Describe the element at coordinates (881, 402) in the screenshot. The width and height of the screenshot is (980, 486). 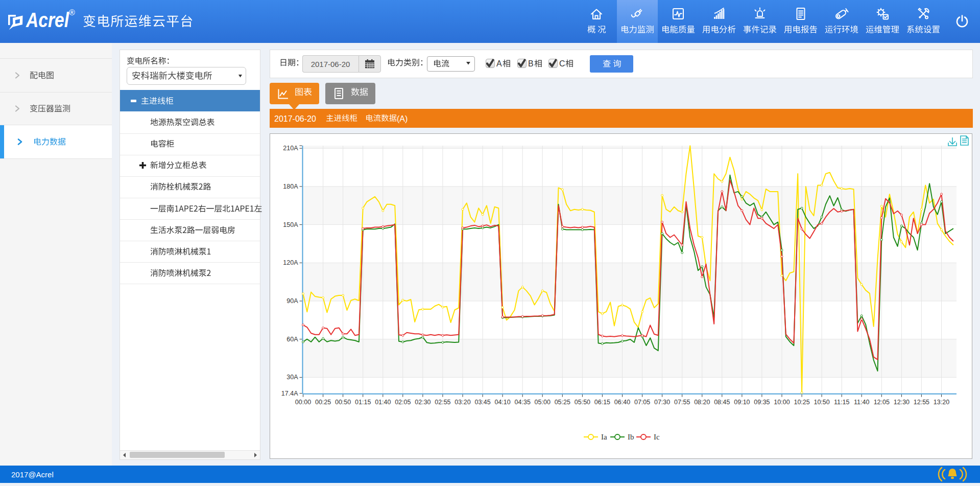
I see `svg-text: 12:05` at that location.